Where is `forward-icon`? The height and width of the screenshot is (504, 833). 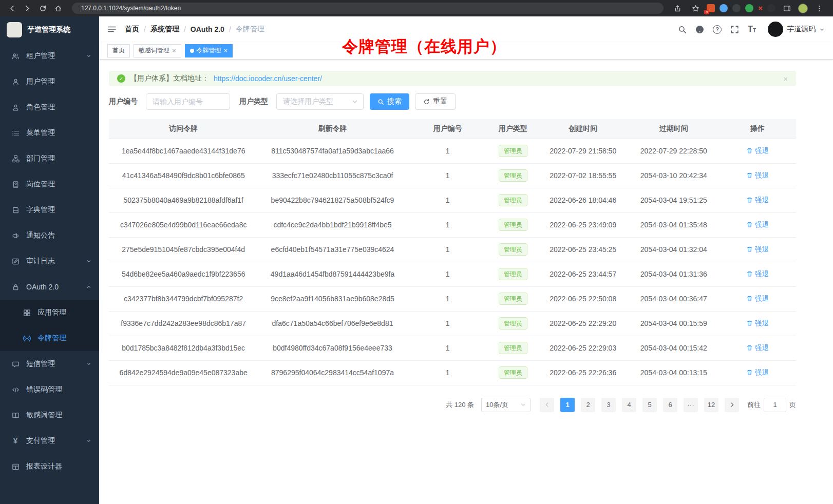 forward-icon is located at coordinates (27, 8).